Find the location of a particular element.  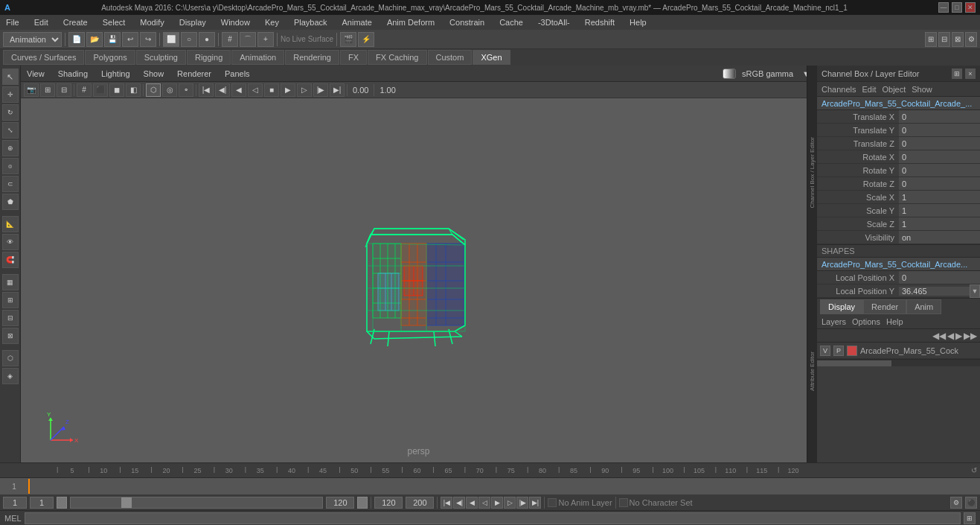

save-btn: 💾 is located at coordinates (112, 39).